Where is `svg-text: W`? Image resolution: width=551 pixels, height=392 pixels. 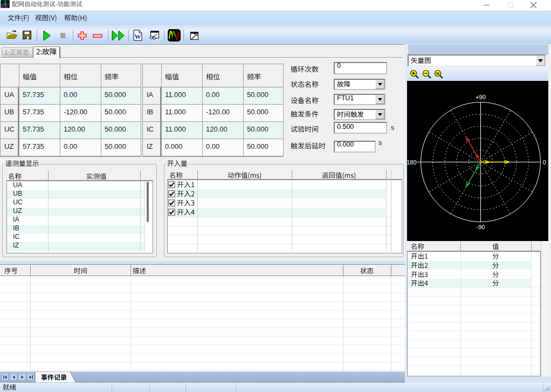
svg-text: W is located at coordinates (138, 37).